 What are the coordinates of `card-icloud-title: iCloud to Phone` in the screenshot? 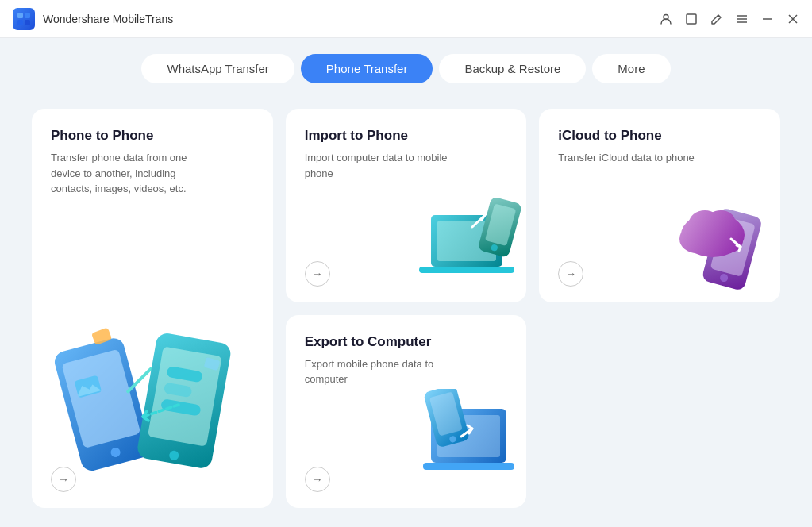 It's located at (660, 136).